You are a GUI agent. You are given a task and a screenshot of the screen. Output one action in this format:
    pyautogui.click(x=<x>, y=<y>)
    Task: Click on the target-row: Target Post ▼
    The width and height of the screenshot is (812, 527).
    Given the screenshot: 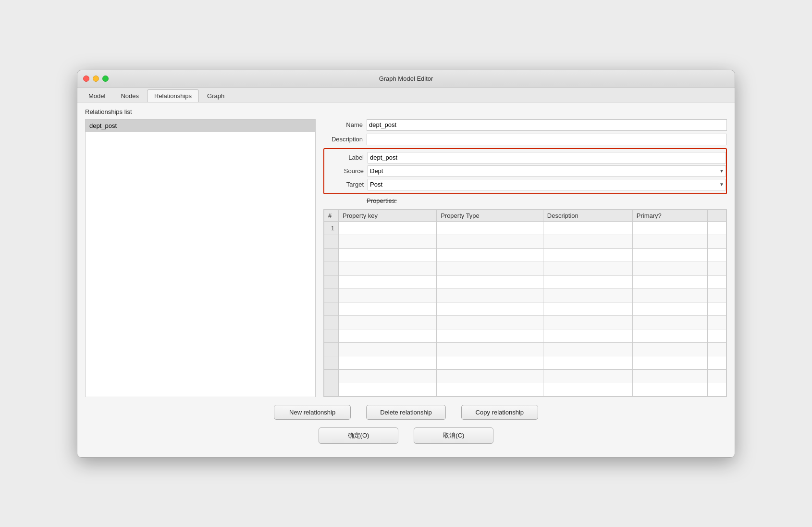 What is the action you would take?
    pyautogui.click(x=525, y=185)
    